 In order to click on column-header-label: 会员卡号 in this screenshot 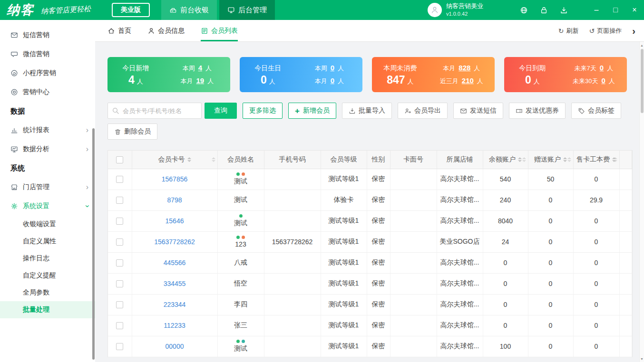, I will do `click(172, 159)`.